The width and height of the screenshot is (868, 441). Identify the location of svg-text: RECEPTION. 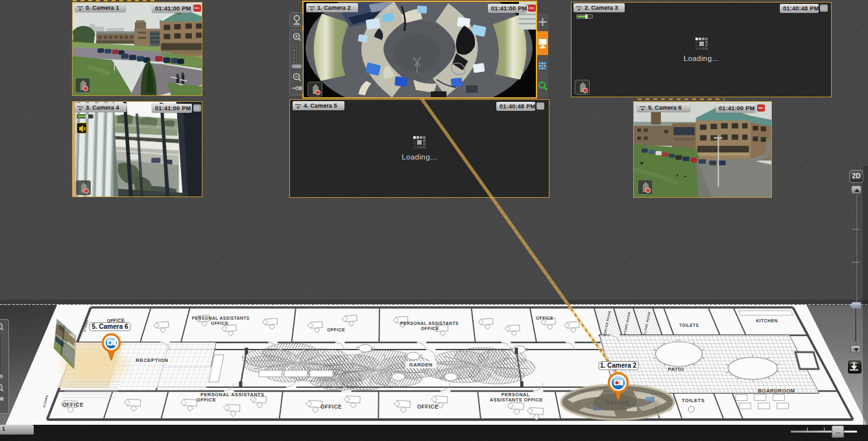
(152, 361).